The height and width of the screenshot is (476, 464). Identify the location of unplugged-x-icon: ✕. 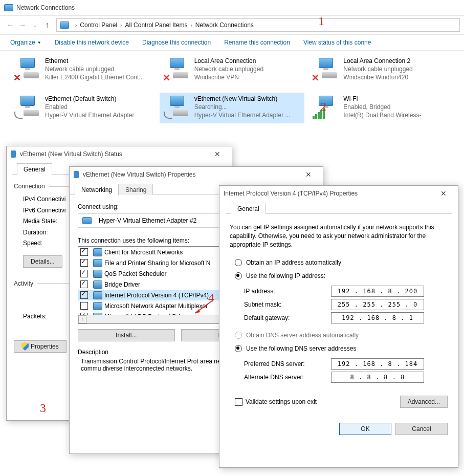
(315, 78).